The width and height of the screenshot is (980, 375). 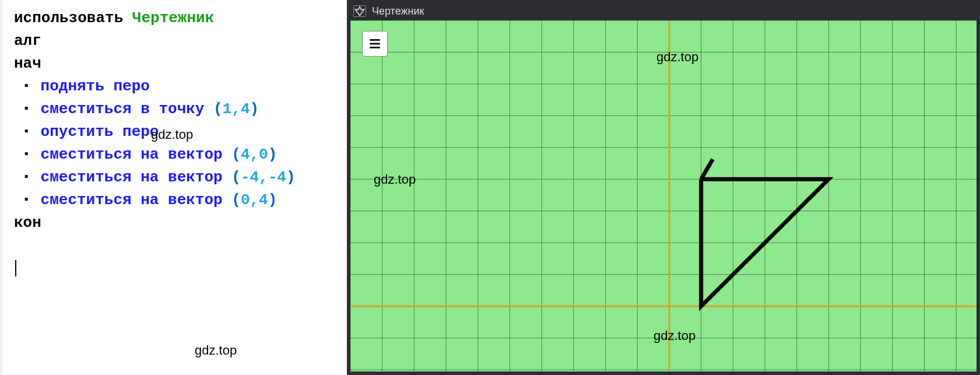 I want to click on text-cursor, so click(x=16, y=268).